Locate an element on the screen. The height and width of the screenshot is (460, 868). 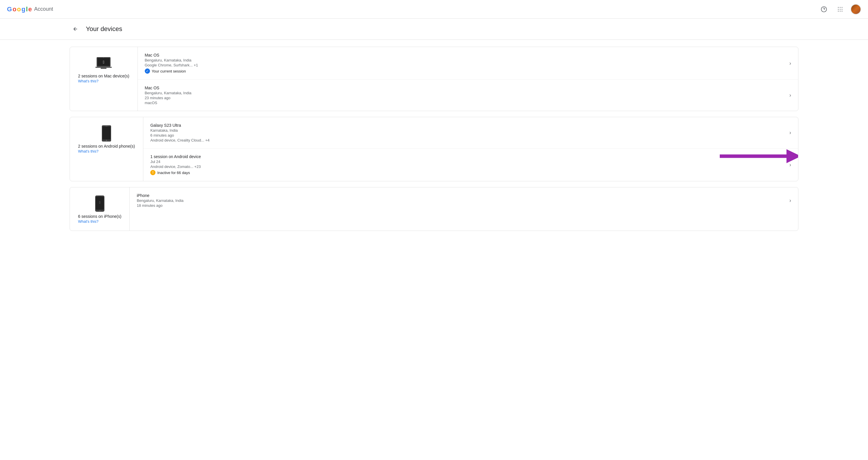
android-session-1-os: Galaxy S23 Ultra is located at coordinates (468, 125).